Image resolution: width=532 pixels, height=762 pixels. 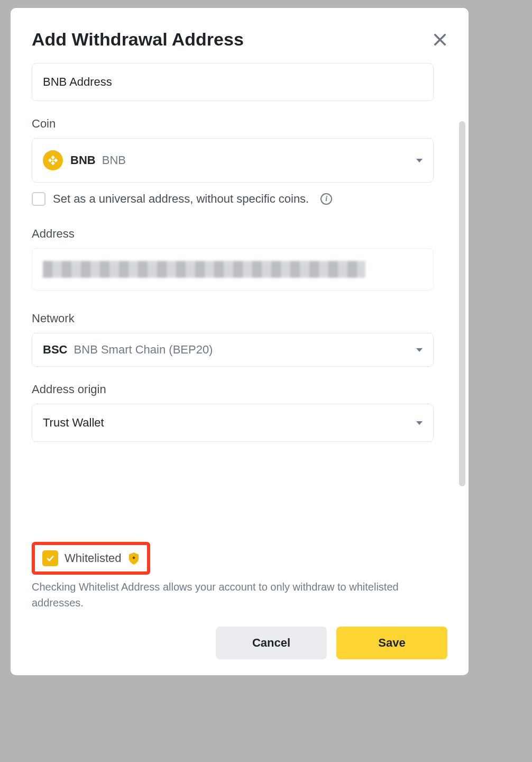 I want to click on origin-field-group: Address origin Trust Wallet, so click(x=240, y=412).